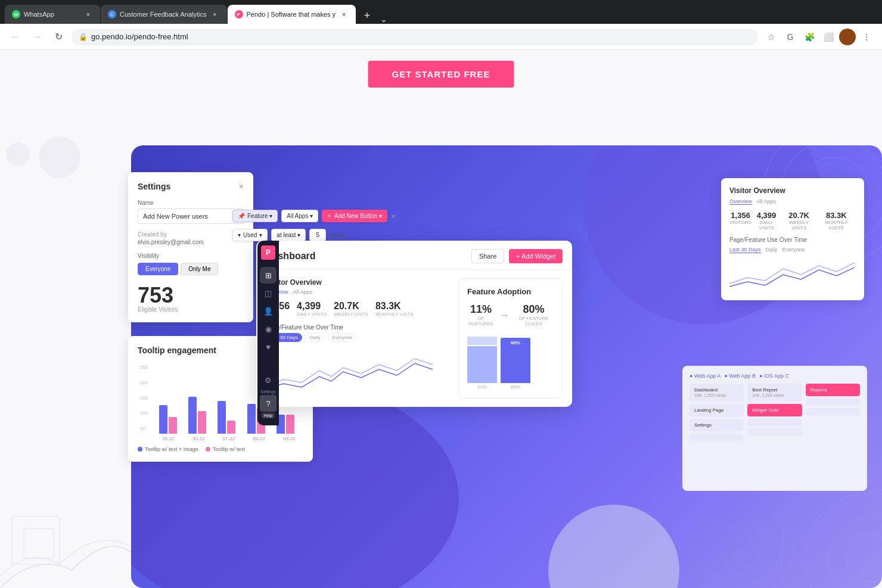 Image resolution: width=882 pixels, height=588 pixels. What do you see at coordinates (268, 416) in the screenshot?
I see `sidebar-help-label: Help` at bounding box center [268, 416].